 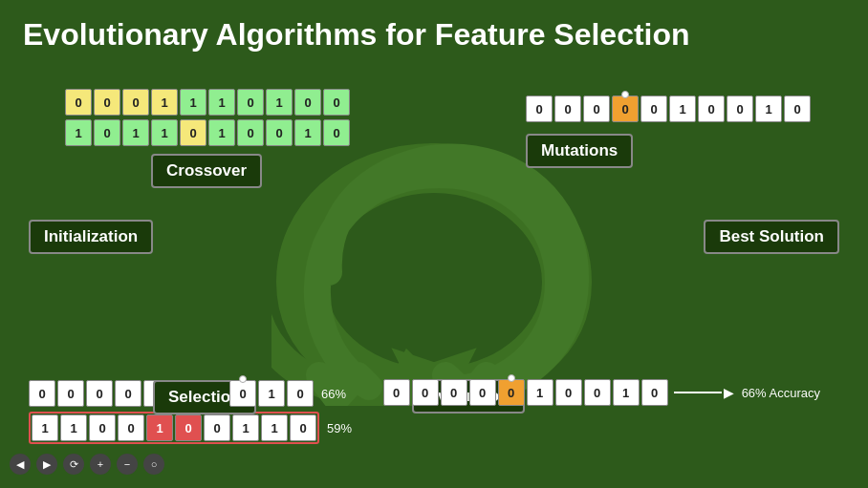 I want to click on mutations-label: Mutations, so click(x=579, y=151).